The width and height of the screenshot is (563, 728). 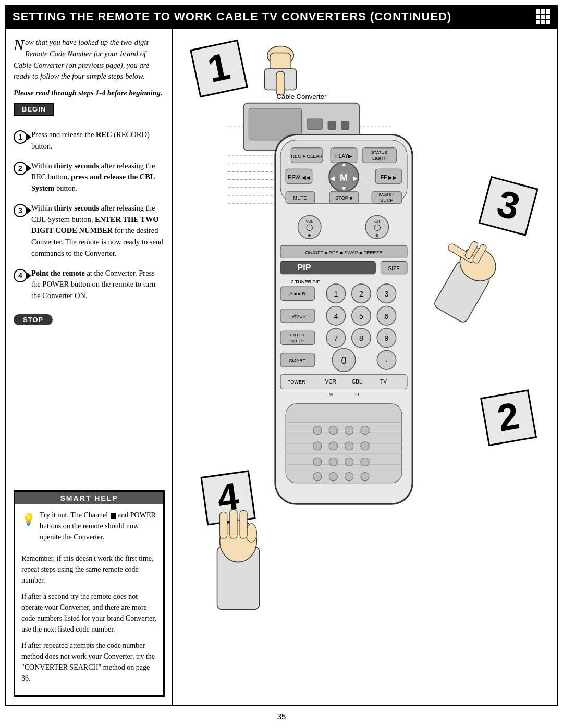 What do you see at coordinates (336, 294) in the screenshot?
I see `svg-text: 1` at bounding box center [336, 294].